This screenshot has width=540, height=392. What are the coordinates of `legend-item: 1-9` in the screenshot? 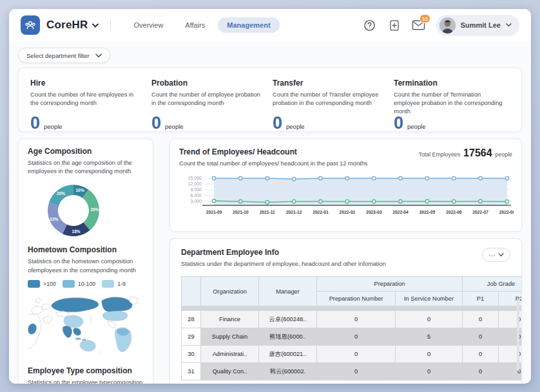 It's located at (113, 284).